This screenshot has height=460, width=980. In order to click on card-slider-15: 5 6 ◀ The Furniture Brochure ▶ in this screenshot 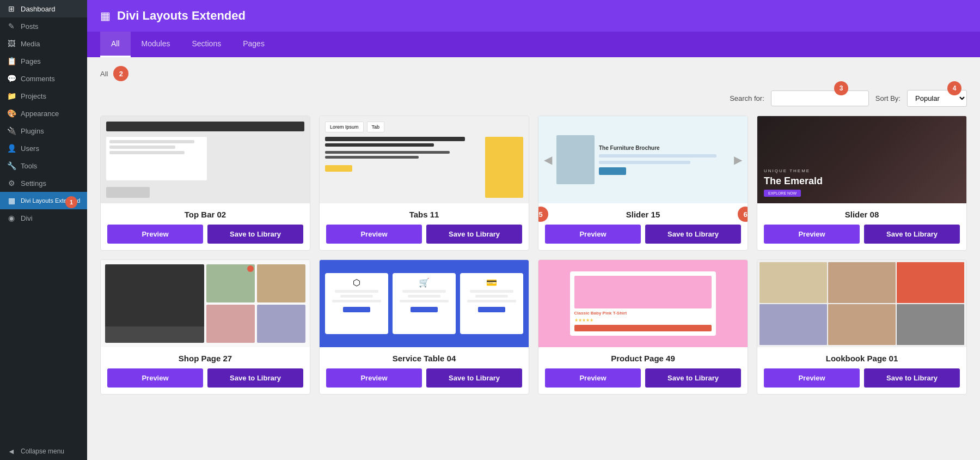, I will do `click(643, 183)`.